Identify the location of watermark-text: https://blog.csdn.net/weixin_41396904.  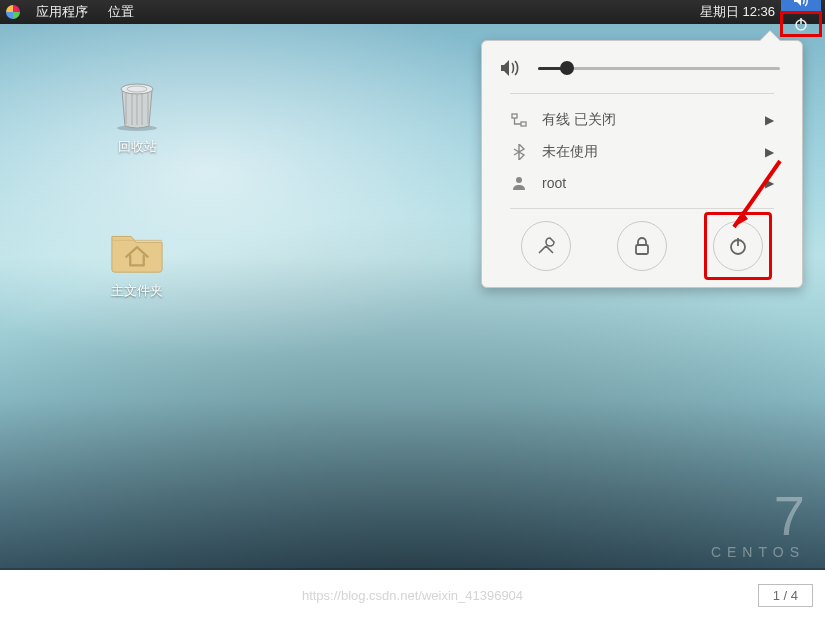
(412, 596).